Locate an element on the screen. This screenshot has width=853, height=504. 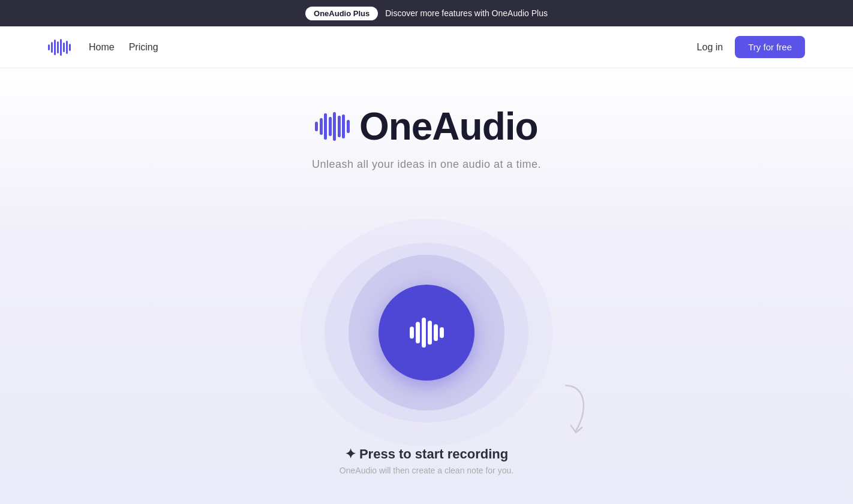
record-sub-text: OneAudio will then create a clean note f… is located at coordinates (426, 470).